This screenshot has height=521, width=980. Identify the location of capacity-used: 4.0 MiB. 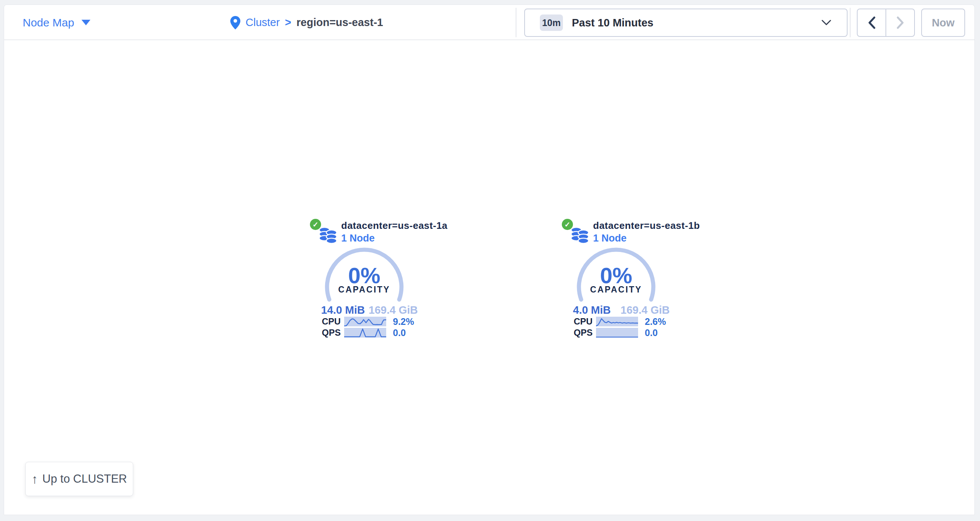
(592, 310).